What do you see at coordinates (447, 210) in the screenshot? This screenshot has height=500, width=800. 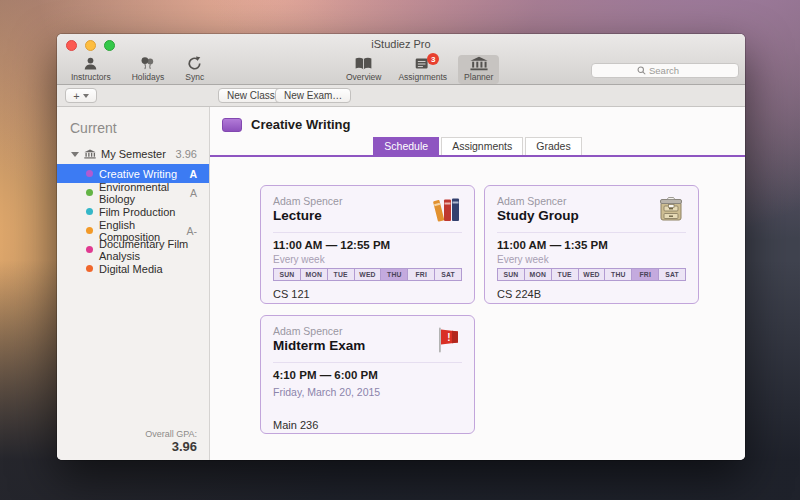 I see `books-icon` at bounding box center [447, 210].